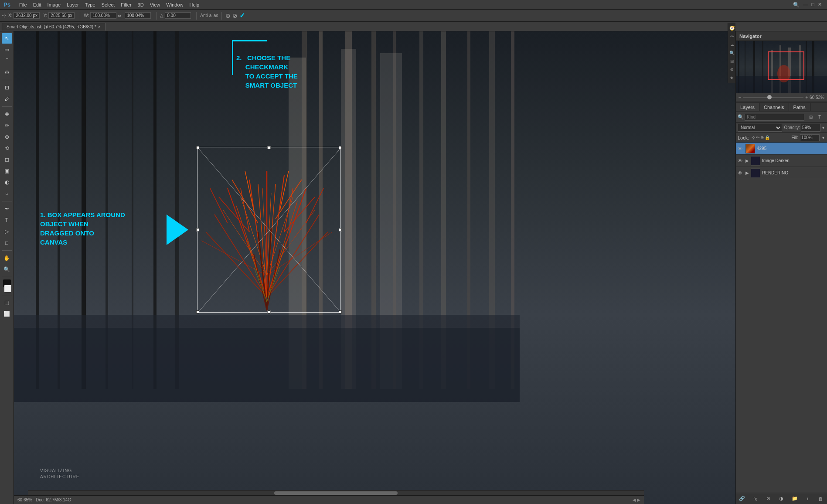 Image resolution: width=827 pixels, height=504 pixels. What do you see at coordinates (781, 173) in the screenshot?
I see `layer-item-rendering: 👁 ▶ RENDERING` at bounding box center [781, 173].